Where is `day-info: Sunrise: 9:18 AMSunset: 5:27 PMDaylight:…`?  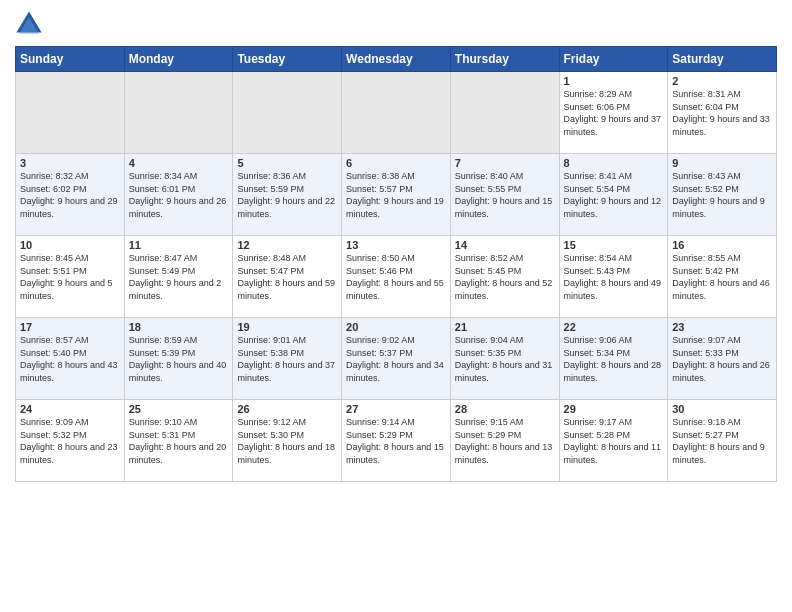 day-info: Sunrise: 9:18 AMSunset: 5:27 PMDaylight:… is located at coordinates (722, 441).